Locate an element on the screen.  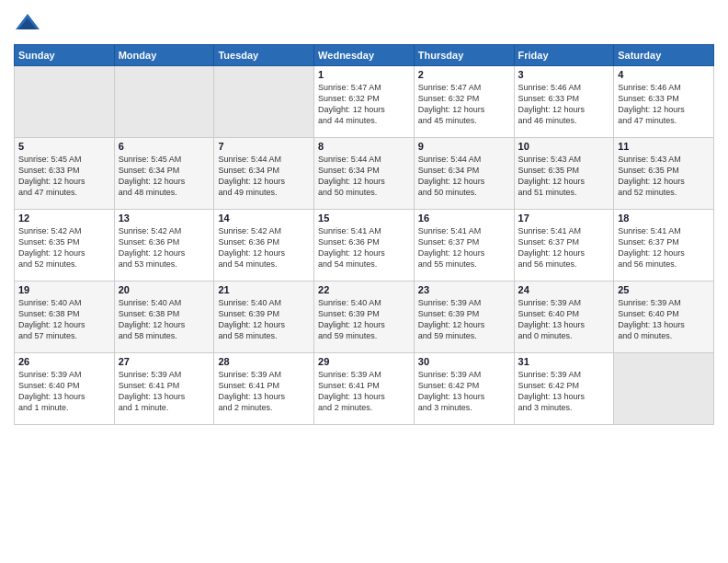
day-number: 8 is located at coordinates (364, 146).